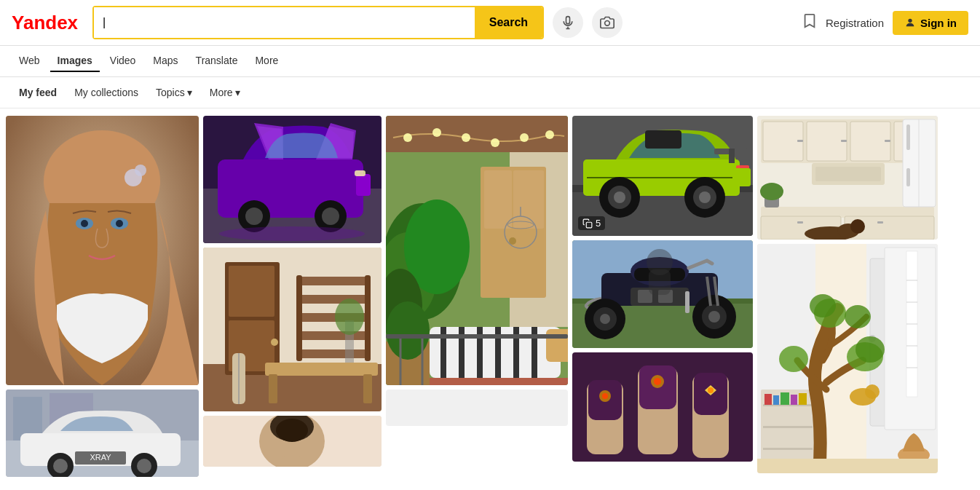 The width and height of the screenshot is (980, 490). Describe the element at coordinates (174, 92) in the screenshot. I see `sub-nav-topics-dropdown: Topics ▾` at that location.